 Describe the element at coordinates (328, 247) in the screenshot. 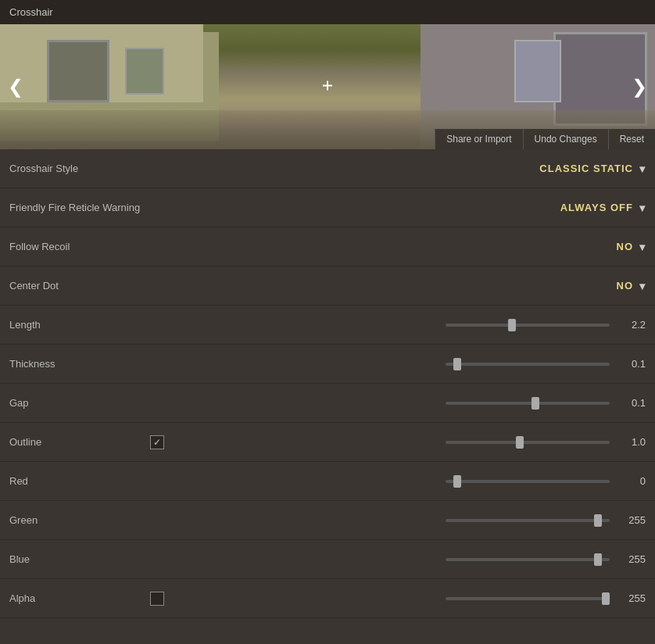

I see `setting-row-follow-recoil: Follow RecoilNo ▾` at that location.